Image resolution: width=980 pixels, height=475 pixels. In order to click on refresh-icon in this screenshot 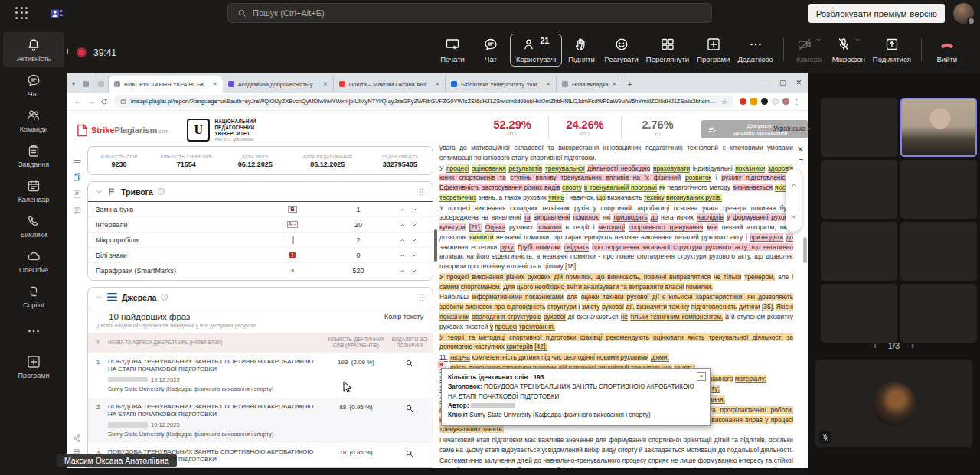, I will do `click(104, 102)`.